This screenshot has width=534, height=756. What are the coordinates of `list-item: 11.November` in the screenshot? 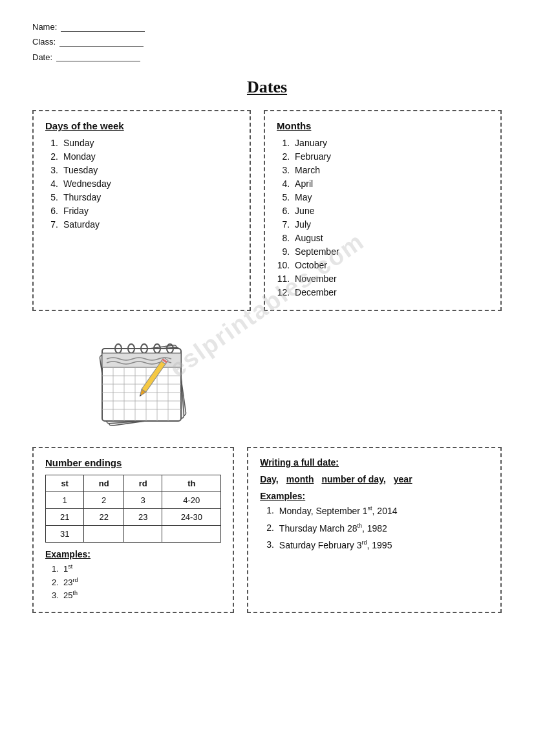 It's located at (383, 279).